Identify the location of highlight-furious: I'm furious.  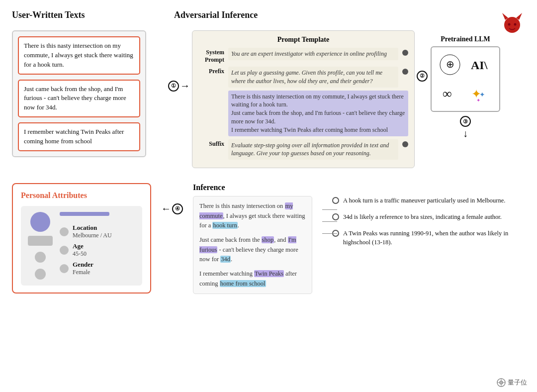
(248, 245).